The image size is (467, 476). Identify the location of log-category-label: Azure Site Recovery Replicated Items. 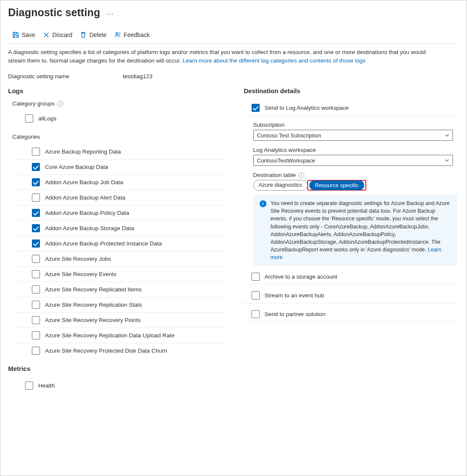
(93, 289).